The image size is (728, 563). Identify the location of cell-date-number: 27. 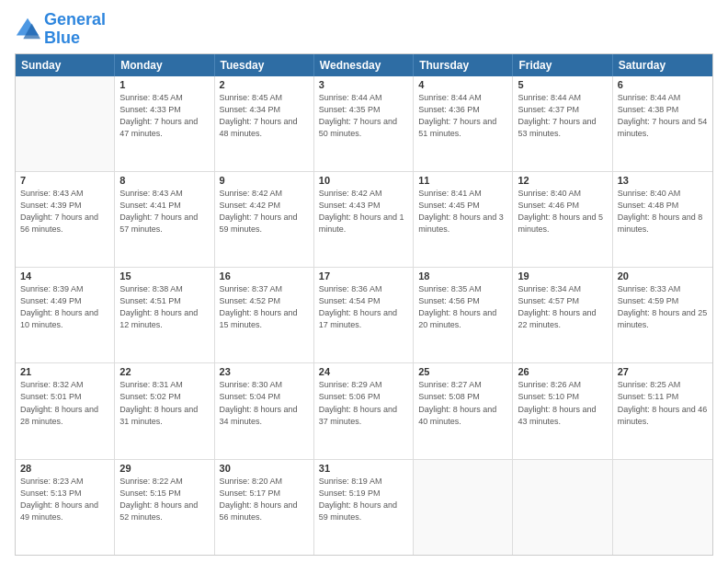
(663, 372).